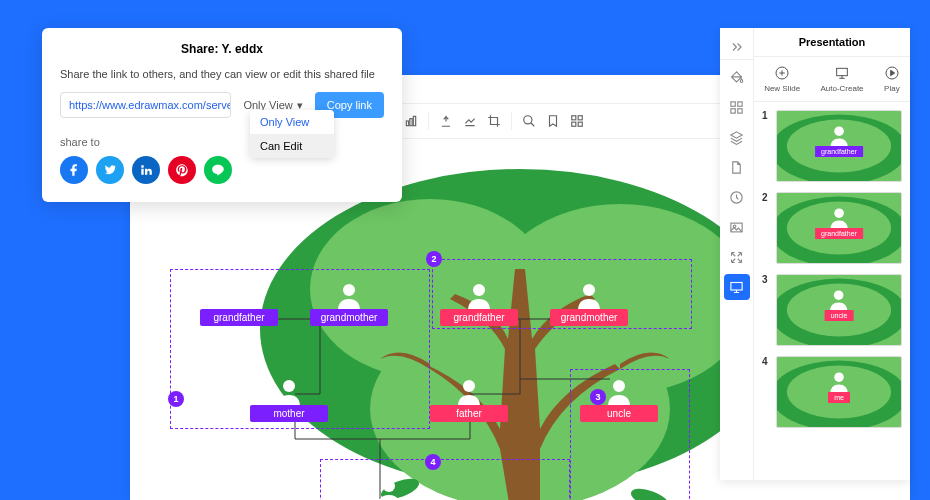  I want to click on chart-icon, so click(411, 121).